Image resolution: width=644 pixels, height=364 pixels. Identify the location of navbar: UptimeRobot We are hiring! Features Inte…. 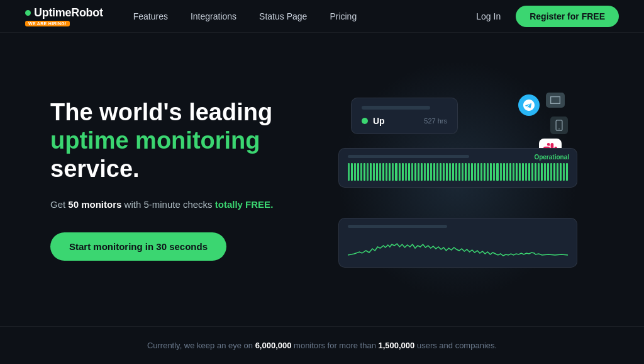
(322, 16).